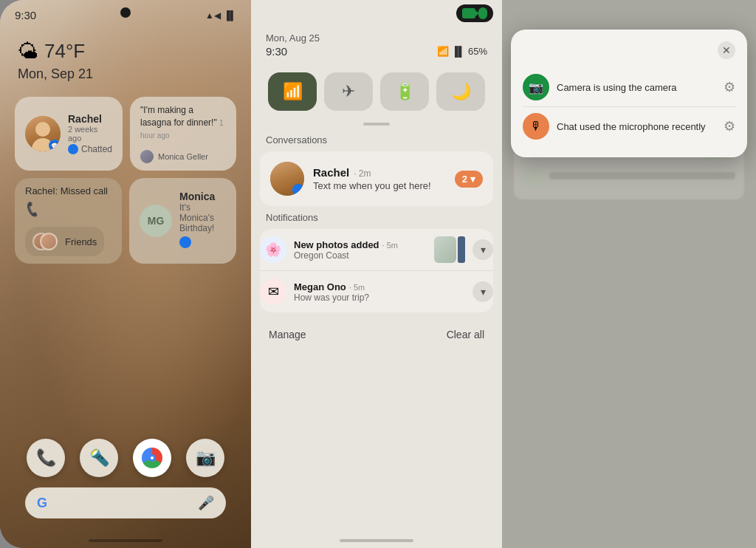 This screenshot has height=548, width=756. Describe the element at coordinates (443, 52) in the screenshot. I see `wifi-icon: 📶` at that location.